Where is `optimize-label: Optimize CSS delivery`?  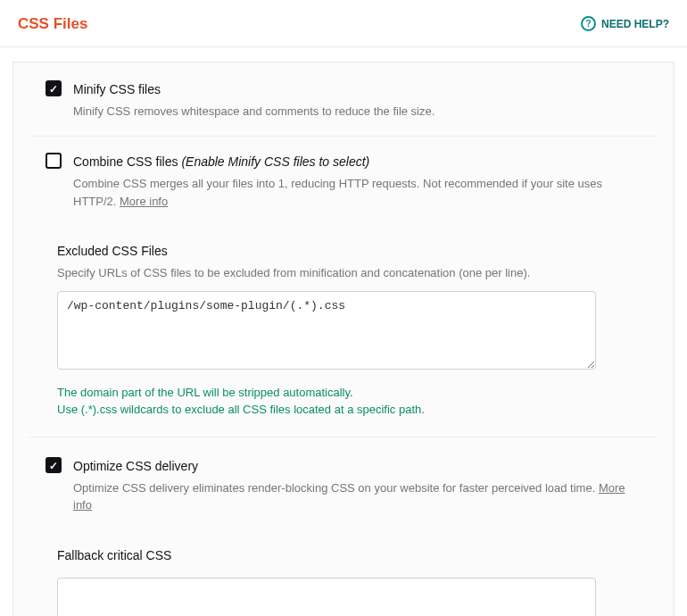 optimize-label: Optimize CSS delivery is located at coordinates (357, 466).